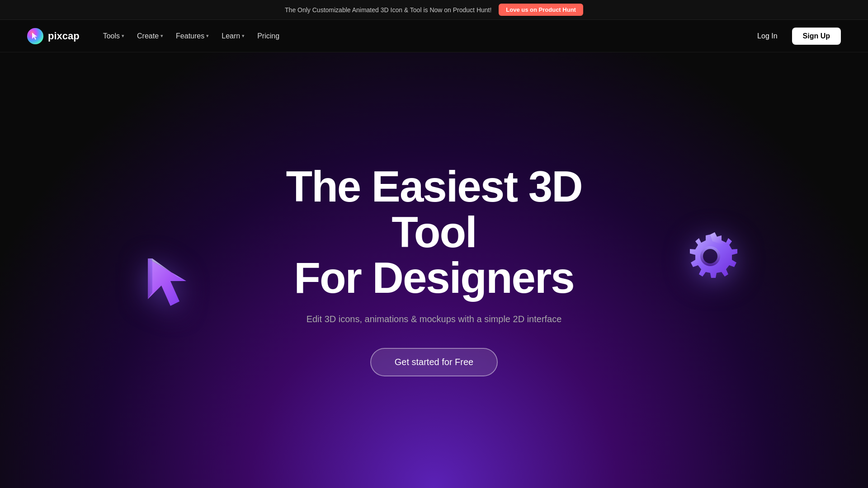 Image resolution: width=868 pixels, height=488 pixels. Describe the element at coordinates (193, 36) in the screenshot. I see `nav-item-features: Features ▾` at that location.